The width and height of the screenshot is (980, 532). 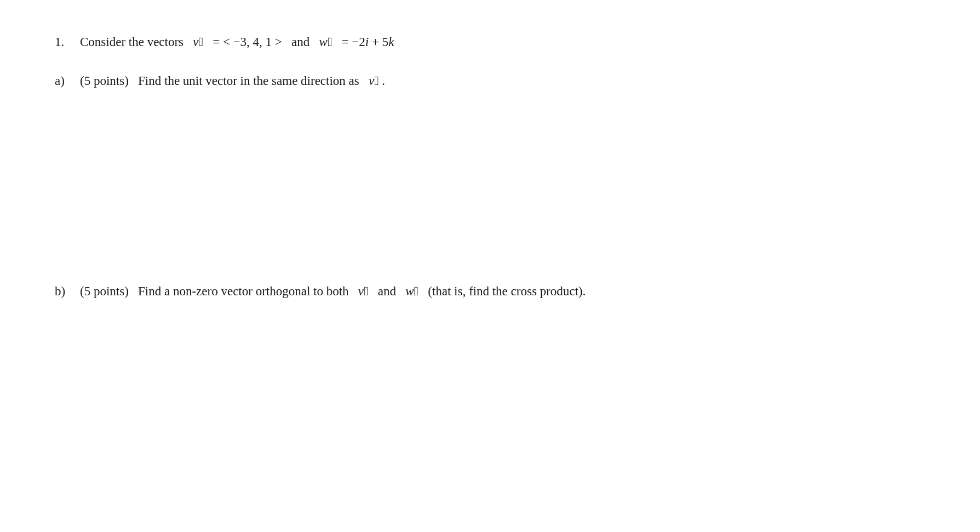 What do you see at coordinates (131, 42) in the screenshot?
I see `header-text-before: Consider the vectors` at bounding box center [131, 42].